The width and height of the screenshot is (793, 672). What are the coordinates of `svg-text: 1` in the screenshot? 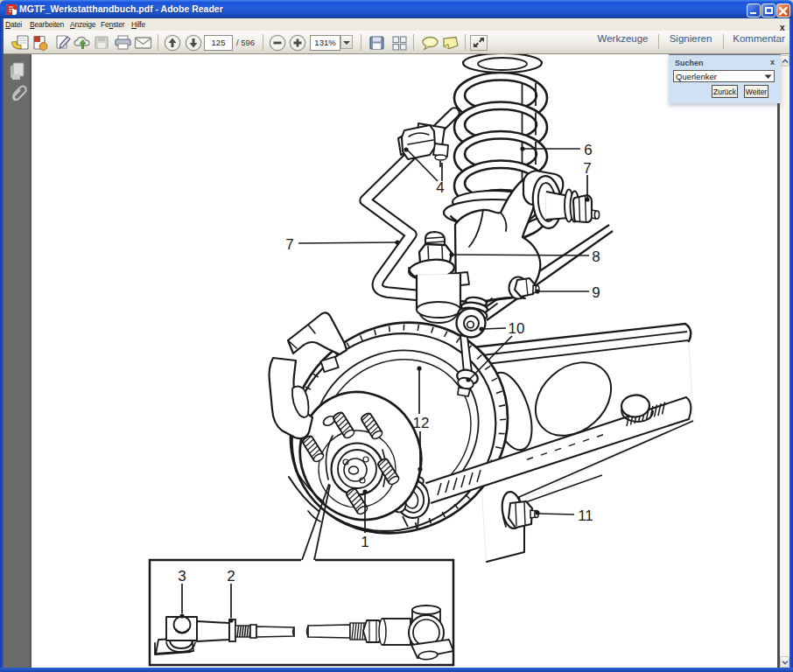 It's located at (364, 542).